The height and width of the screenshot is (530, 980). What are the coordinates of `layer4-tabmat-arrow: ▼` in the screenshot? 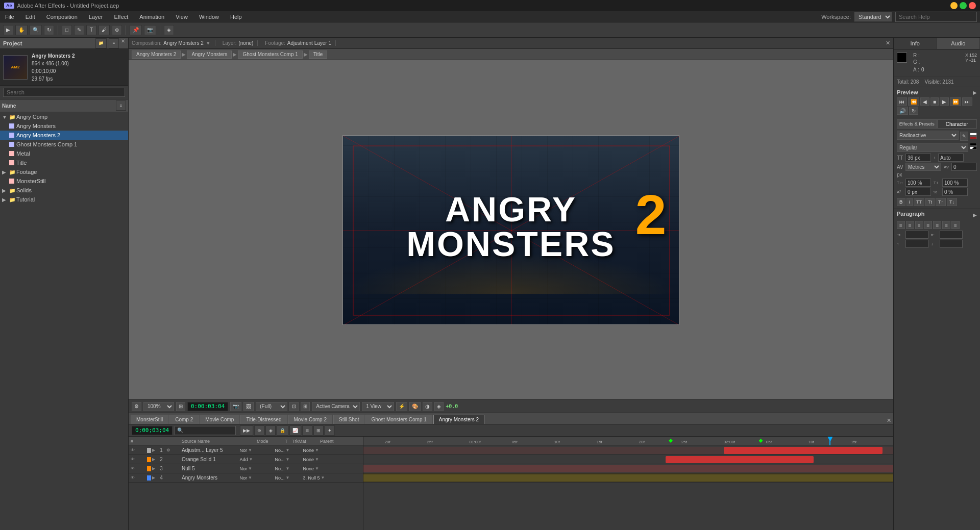 It's located at (288, 477).